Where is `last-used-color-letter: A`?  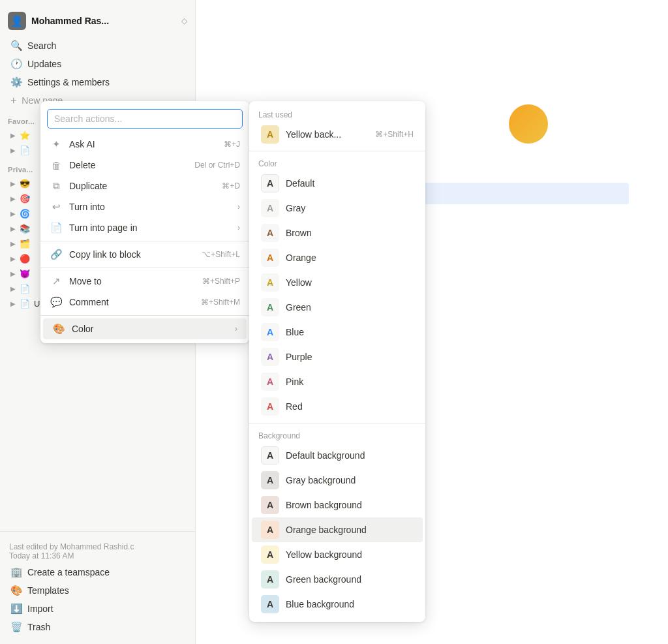 last-used-color-letter: A is located at coordinates (270, 134).